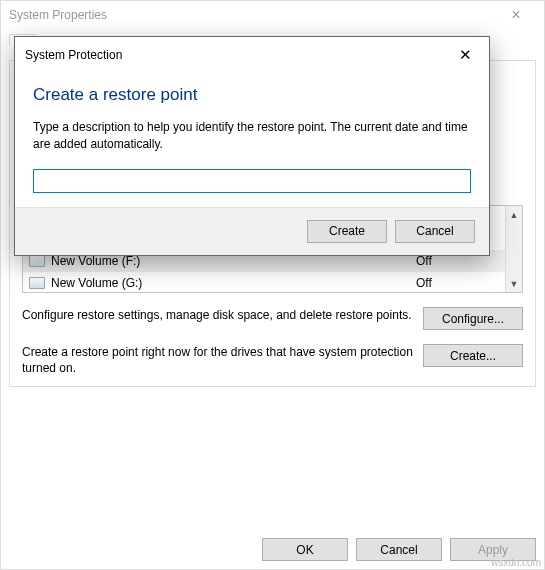 The image size is (545, 570). What do you see at coordinates (252, 181) in the screenshot?
I see `restore-point-description-input` at bounding box center [252, 181].